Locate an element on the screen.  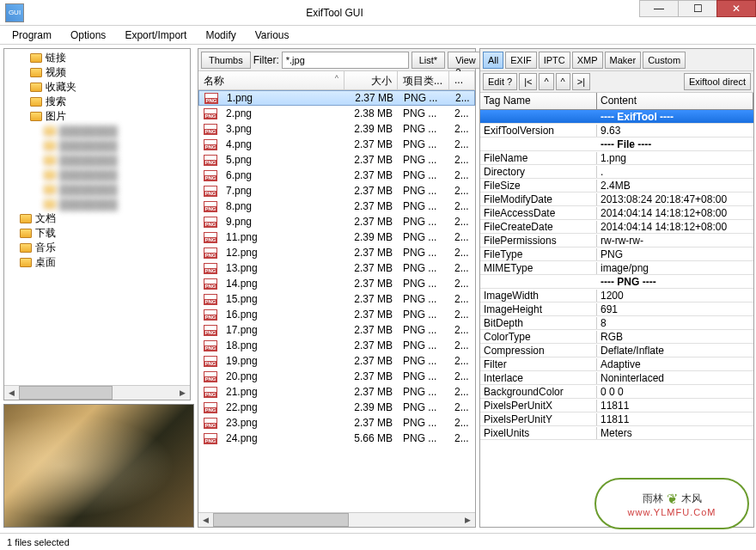
folder-tree: 链接视频收藏夹搜索图片█████████████████████████████… is located at coordinates (97, 217).